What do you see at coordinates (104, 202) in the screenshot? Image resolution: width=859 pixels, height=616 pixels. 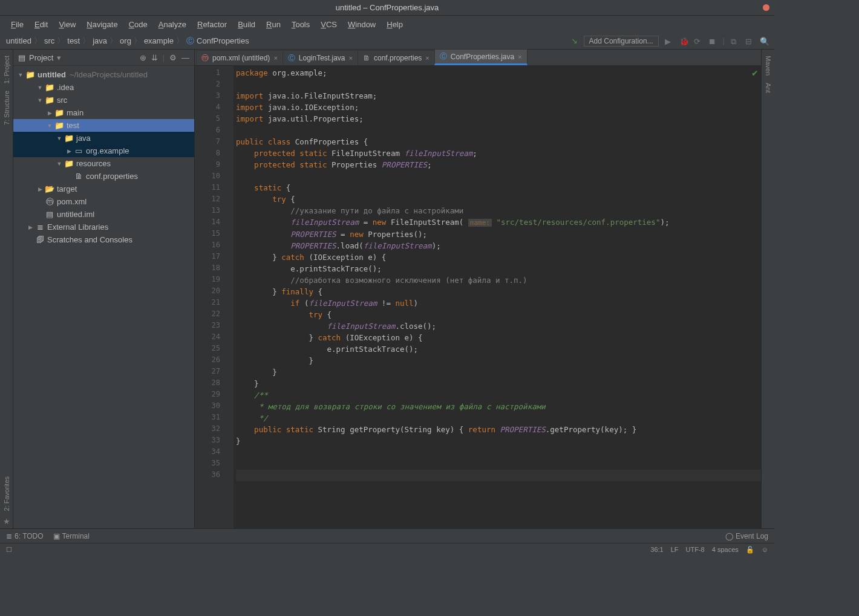 I see `tree-node: ⓜpom.xml` at bounding box center [104, 202].